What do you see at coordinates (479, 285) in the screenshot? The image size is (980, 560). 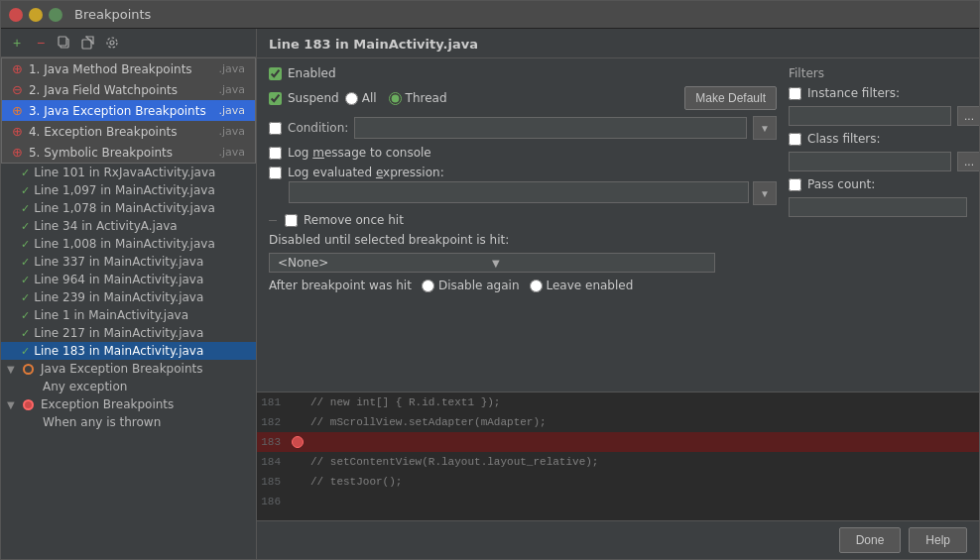 I see `disable-again-text: Disable again` at bounding box center [479, 285].